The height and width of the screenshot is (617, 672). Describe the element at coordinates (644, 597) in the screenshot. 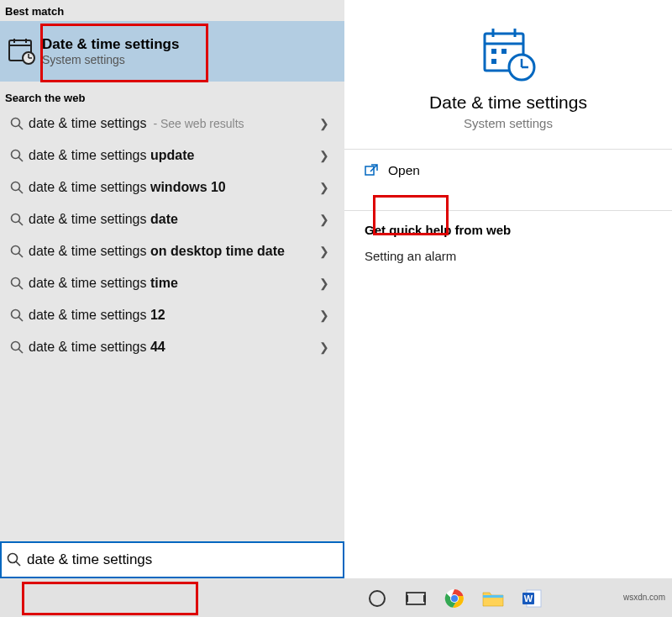

I see `watermark: wsxdn.com` at that location.